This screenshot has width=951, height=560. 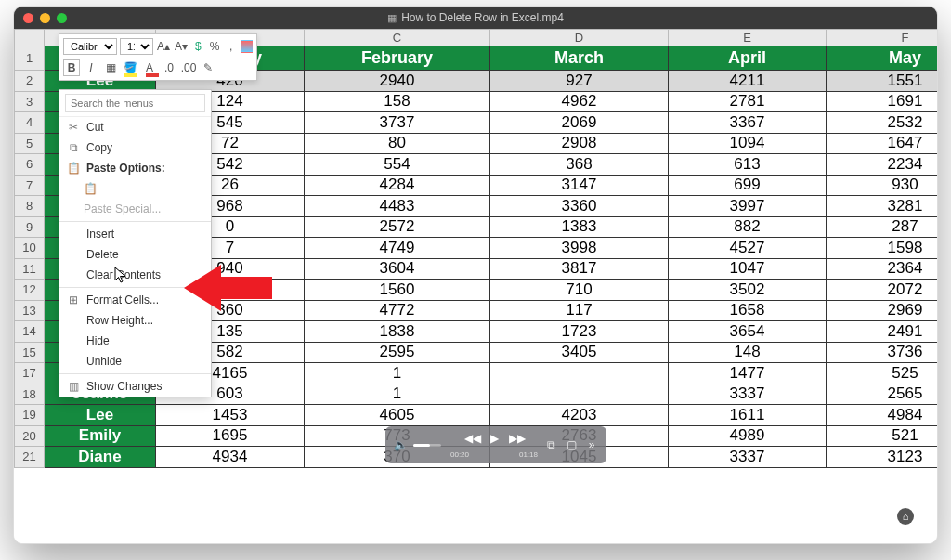 What do you see at coordinates (136, 386) in the screenshot?
I see `menu-show-changes: ▥Show Changes` at bounding box center [136, 386].